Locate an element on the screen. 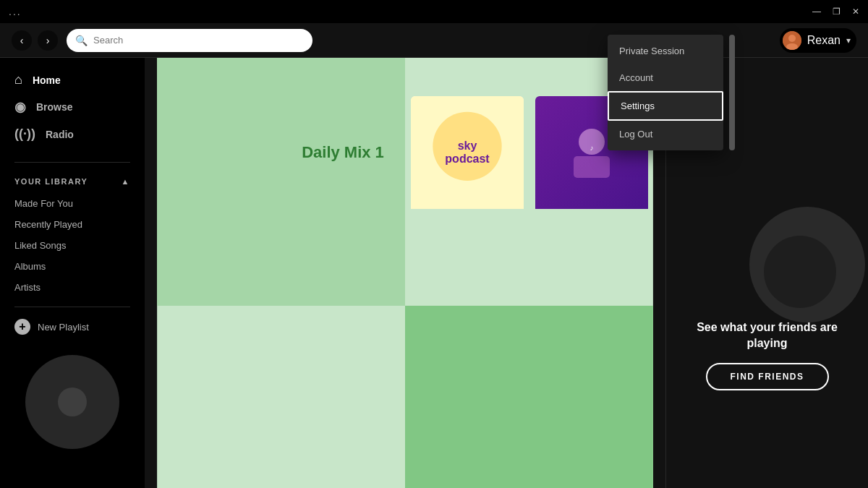  user-name: Rexan is located at coordinates (824, 40).